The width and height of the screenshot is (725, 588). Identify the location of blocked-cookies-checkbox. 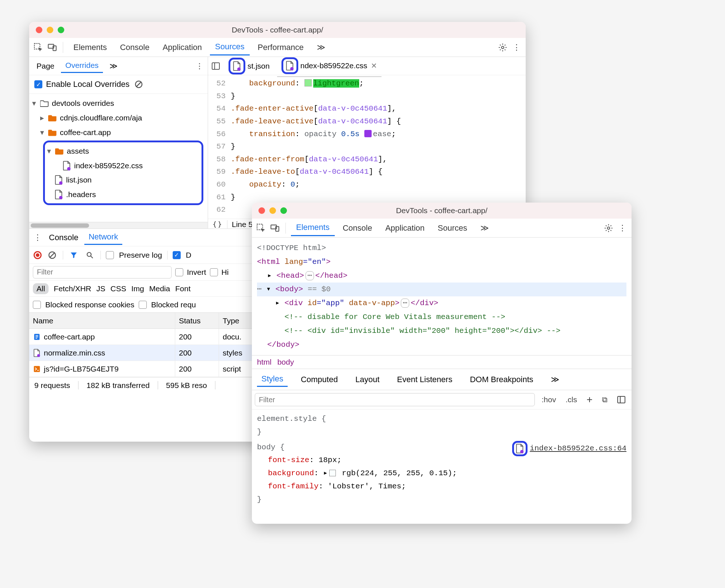
(37, 305).